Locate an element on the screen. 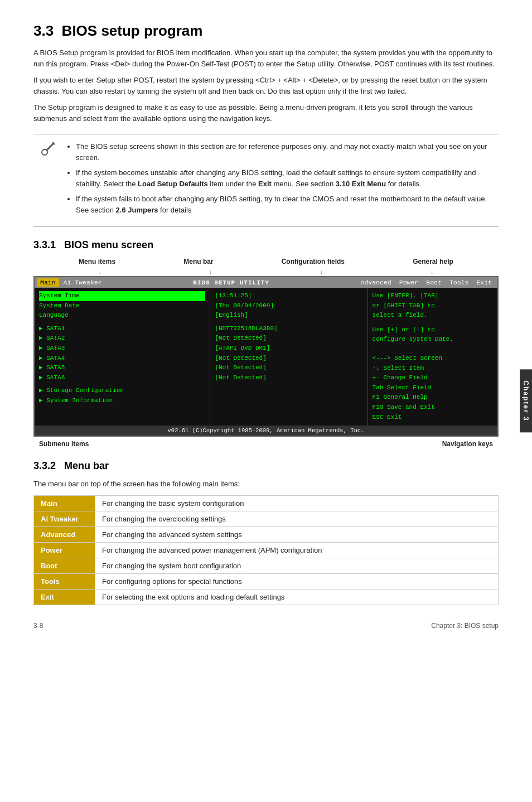 Image resolution: width=532 pixels, height=802 pixels. config-sata6: [Not Detected] is located at coordinates (289, 378).